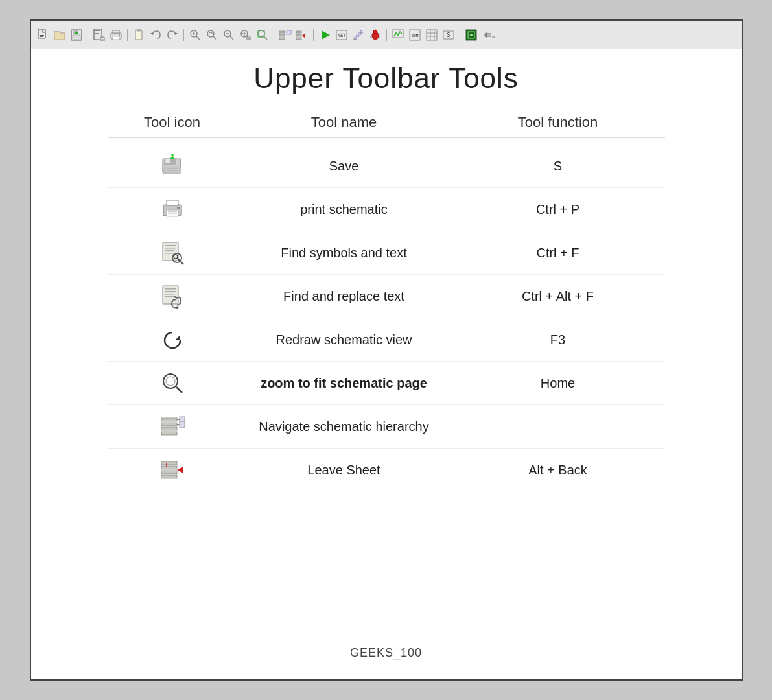 This screenshot has height=700, width=772. I want to click on svg-text: NET, so click(341, 36).